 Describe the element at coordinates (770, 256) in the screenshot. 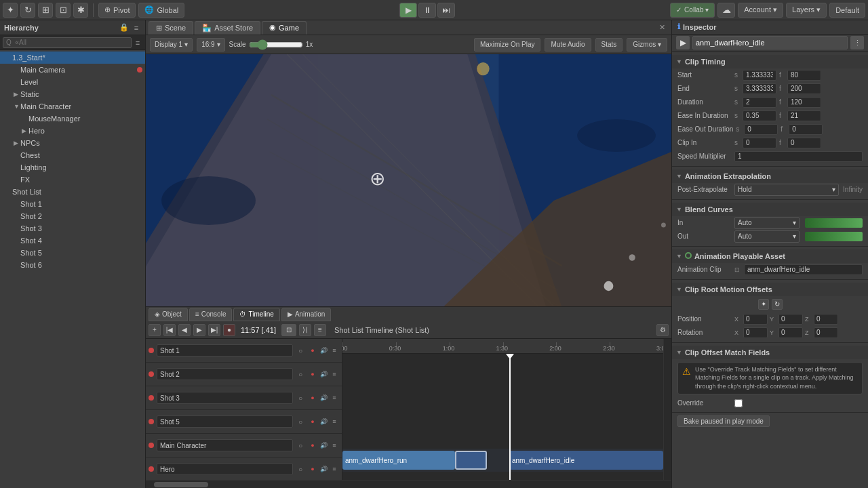

I see `anim-playable-header: ▼ Animation Playable Asset` at that location.